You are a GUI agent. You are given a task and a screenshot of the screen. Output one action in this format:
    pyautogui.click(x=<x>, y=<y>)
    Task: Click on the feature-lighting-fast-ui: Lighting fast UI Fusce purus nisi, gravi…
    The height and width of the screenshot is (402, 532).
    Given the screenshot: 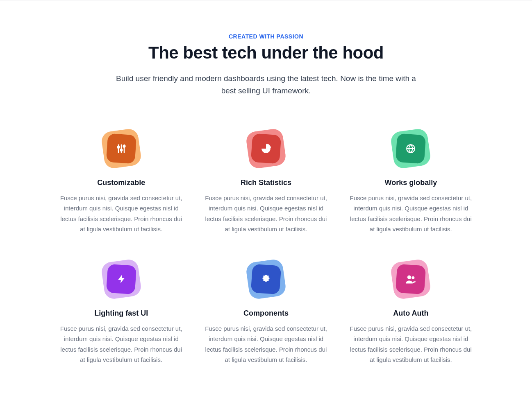 What is the action you would take?
    pyautogui.click(x=121, y=313)
    